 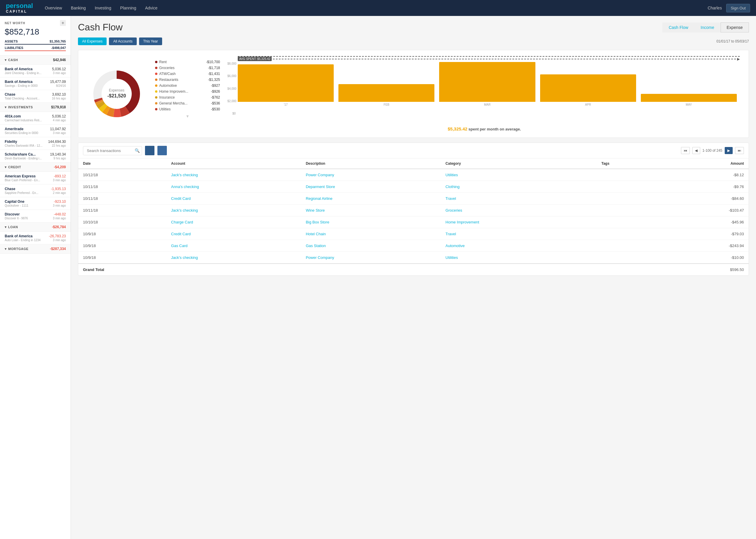 I want to click on section-cash-header: ▾ CASH $42,946, so click(x=35, y=60).